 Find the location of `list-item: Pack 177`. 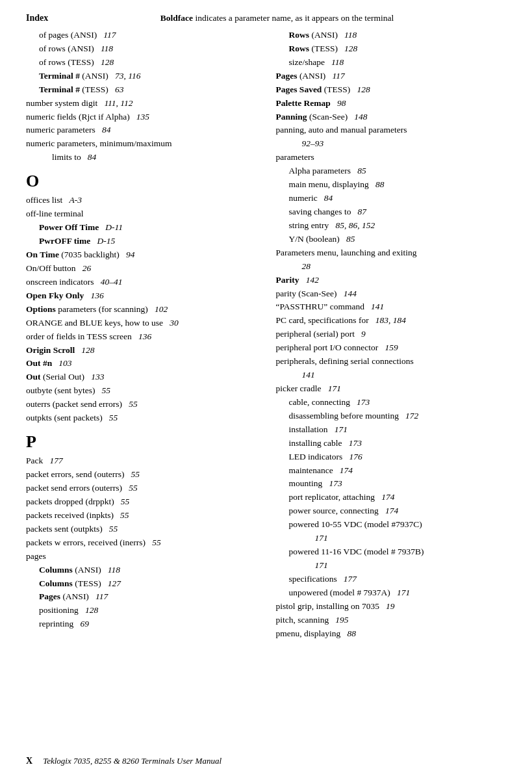

list-item: Pack 177 is located at coordinates (142, 461).